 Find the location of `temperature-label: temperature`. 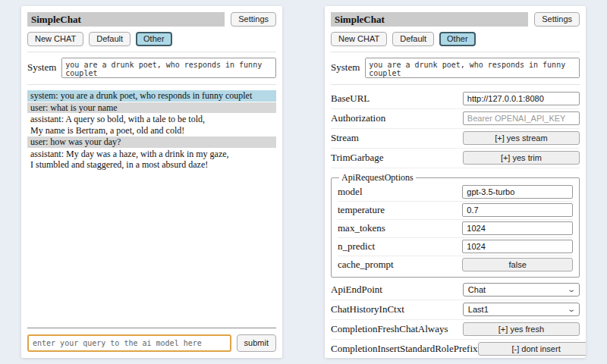

temperature-label: temperature is located at coordinates (361, 210).